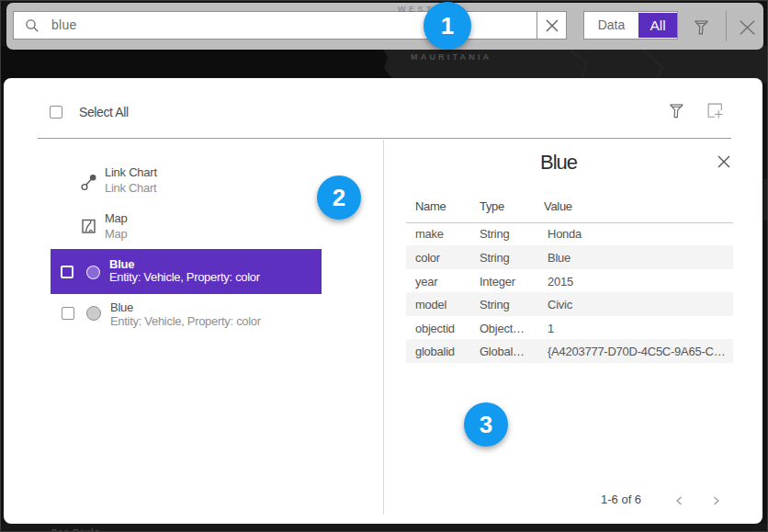 This screenshot has height=532, width=768. I want to click on svg-text: MAURITANIA, so click(451, 57).